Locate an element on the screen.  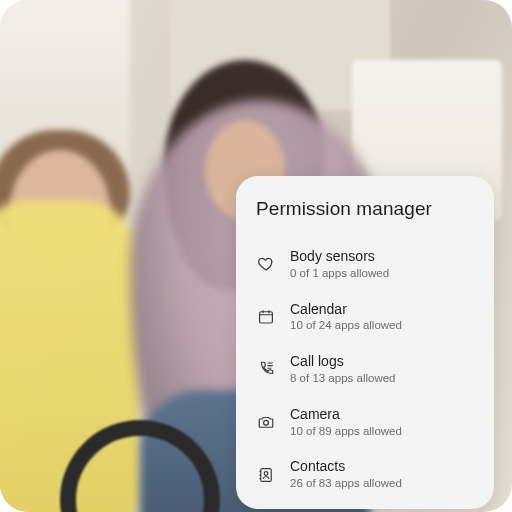
permission-label: Calendar is located at coordinates (346, 310).